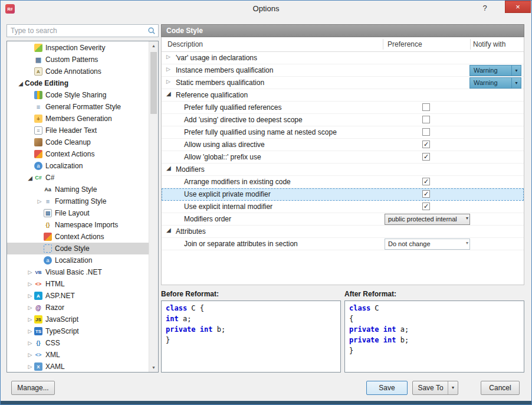 This screenshot has height=405, width=532. Describe the element at coordinates (495, 71) in the screenshot. I see `severity-combo-instance-members-qualification: Warning▾` at that location.